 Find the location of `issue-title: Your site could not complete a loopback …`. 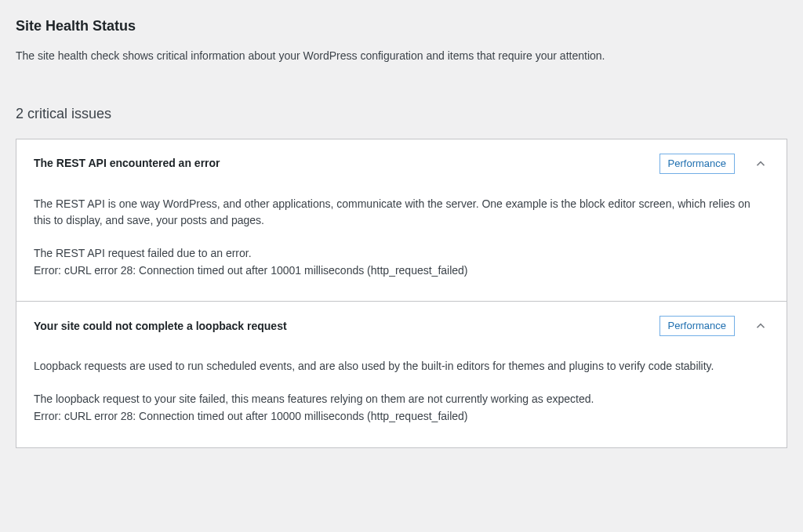

issue-title: Your site could not complete a loopback … is located at coordinates (347, 326).